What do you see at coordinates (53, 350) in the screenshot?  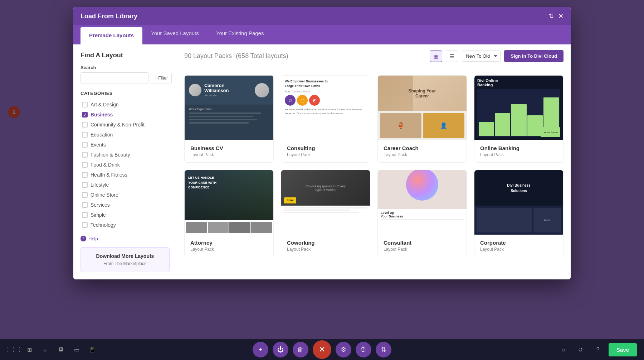 I see `bottom-toolbar-left: ⋮⋮⋮ ⊞ ⌕ 🖥 ▭ 📱` at bounding box center [53, 350].